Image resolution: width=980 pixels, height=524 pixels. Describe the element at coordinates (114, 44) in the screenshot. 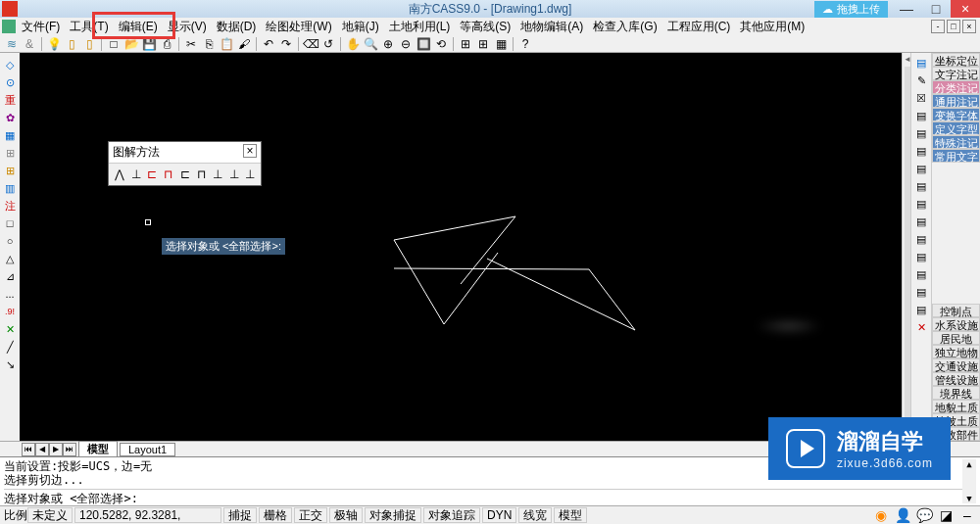

I see `new-icon: □` at that location.